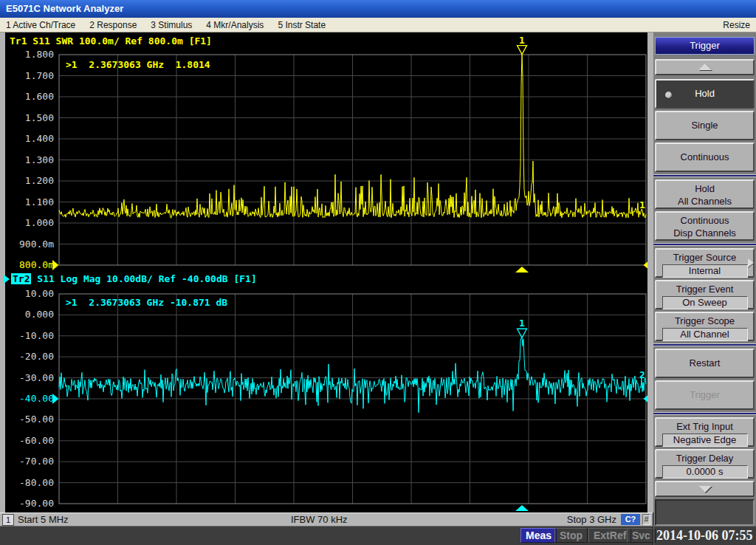 The width and height of the screenshot is (756, 545). What do you see at coordinates (704, 257) in the screenshot?
I see `softkey-label: Trigger Source` at bounding box center [704, 257].